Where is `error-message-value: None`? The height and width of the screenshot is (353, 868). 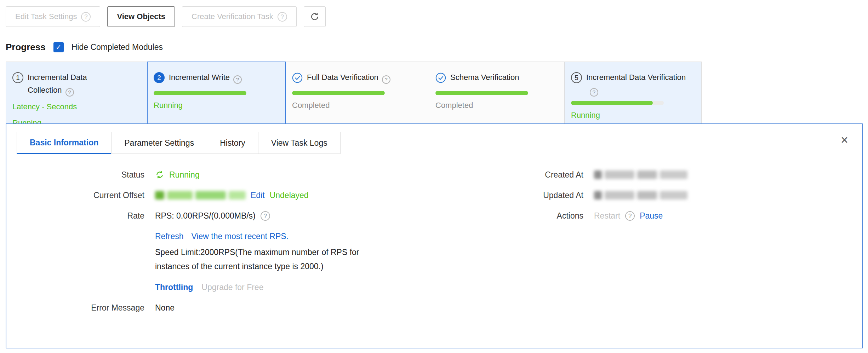 error-message-value: None is located at coordinates (165, 308).